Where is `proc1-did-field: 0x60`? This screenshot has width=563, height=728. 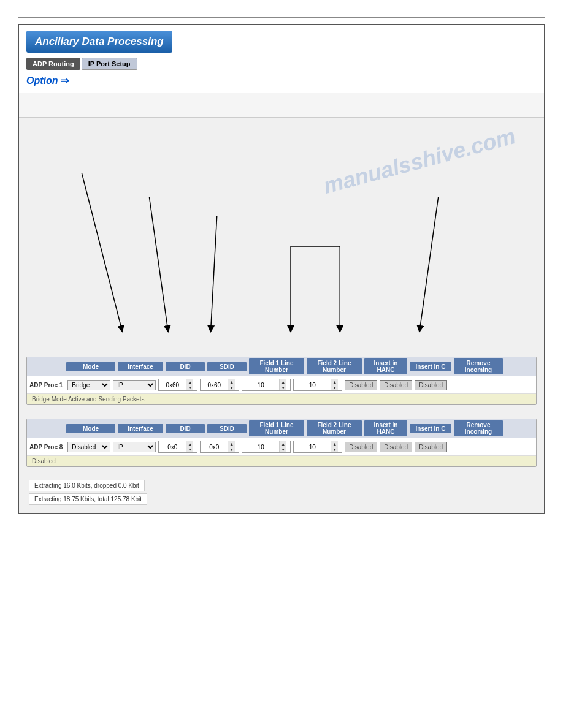 proc1-did-field: 0x60 is located at coordinates (172, 385).